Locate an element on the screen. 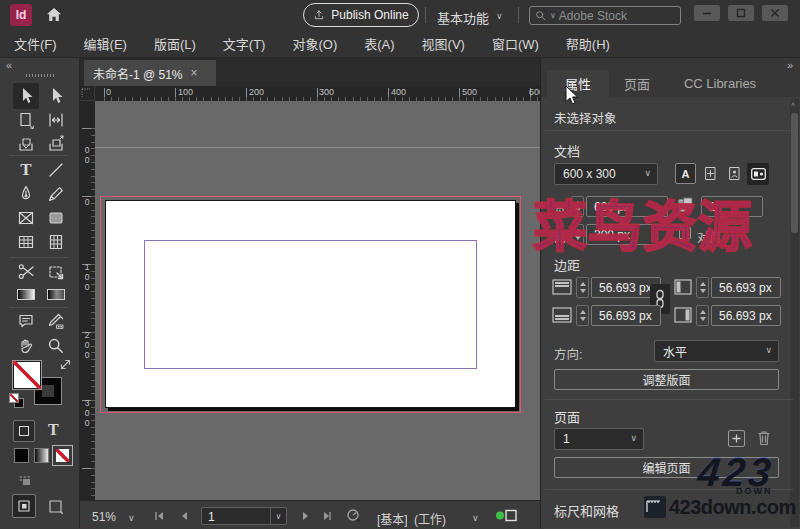  doc-intent-icon is located at coordinates (758, 174).